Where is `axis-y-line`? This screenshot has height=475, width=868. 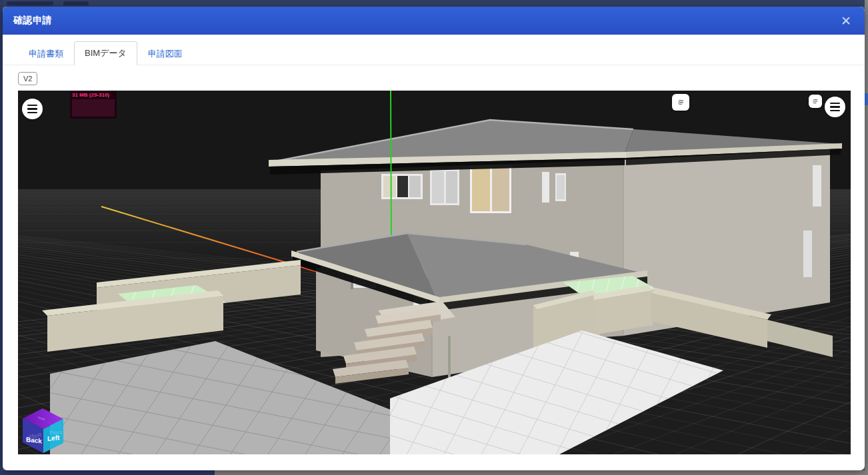
axis-y-line is located at coordinates (391, 167).